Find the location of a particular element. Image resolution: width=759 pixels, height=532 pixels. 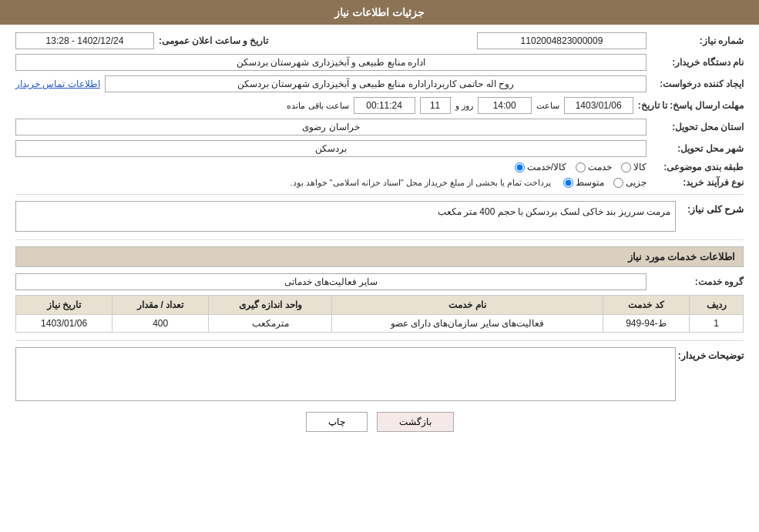

services-table: ردیف کد خدمت نام خدمت واحد اندازه گیری ت… is located at coordinates (379, 314).